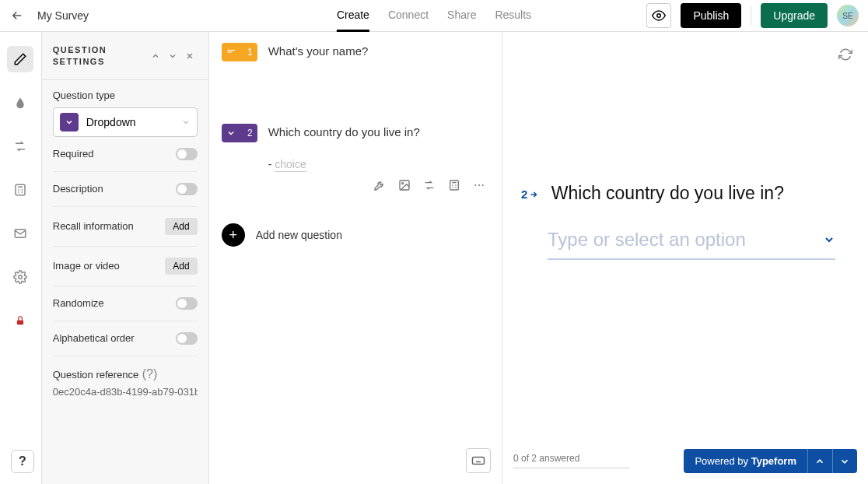 Image resolution: width=868 pixels, height=484 pixels. What do you see at coordinates (353, 16) in the screenshot?
I see `tab-create: Create` at bounding box center [353, 16].